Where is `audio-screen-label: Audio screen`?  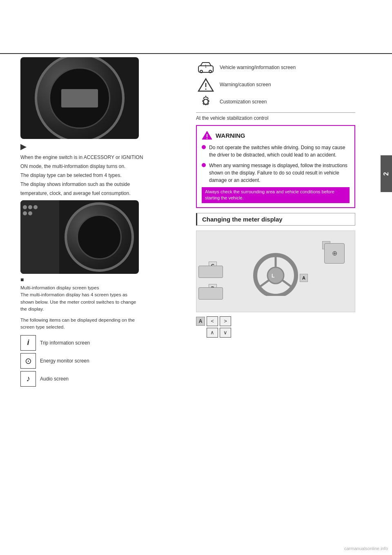
audio-screen-label: Audio screen is located at coordinates (54, 379).